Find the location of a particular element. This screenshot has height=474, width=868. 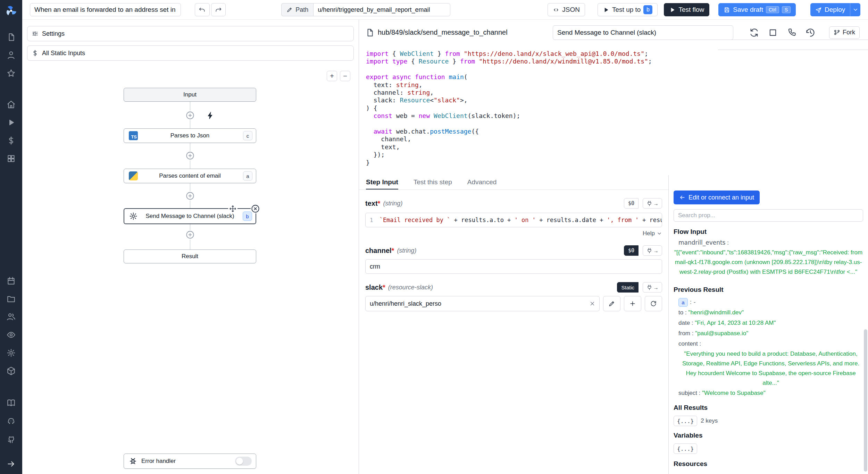

slack-connect-button: → is located at coordinates (652, 287).